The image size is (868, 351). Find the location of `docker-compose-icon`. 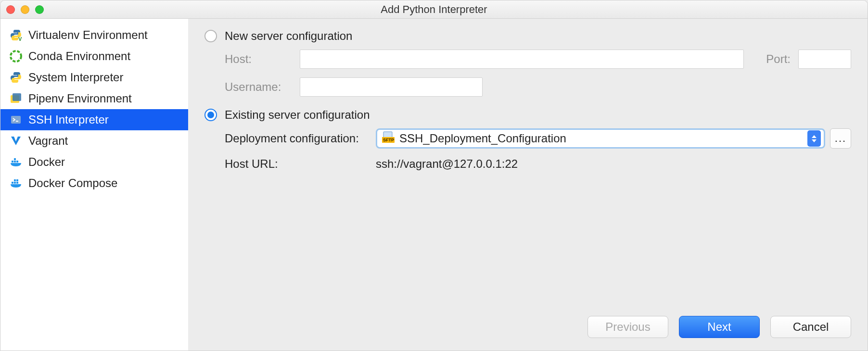

docker-compose-icon is located at coordinates (16, 183).